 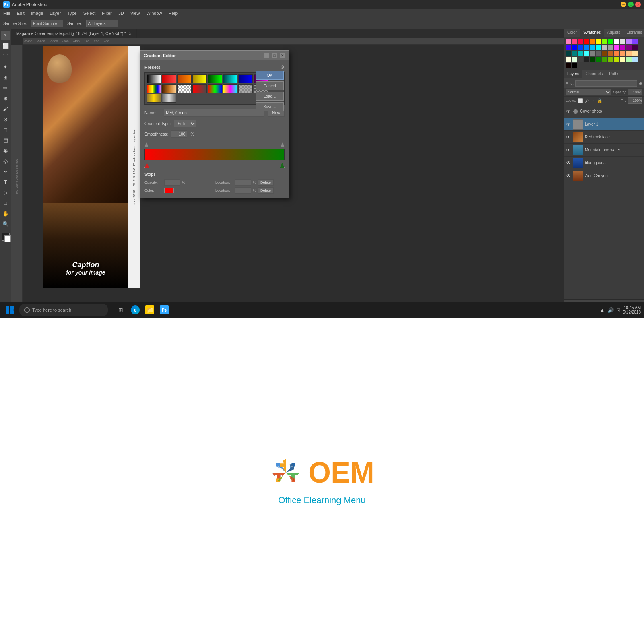 I want to click on preset-red, so click(x=169, y=79).